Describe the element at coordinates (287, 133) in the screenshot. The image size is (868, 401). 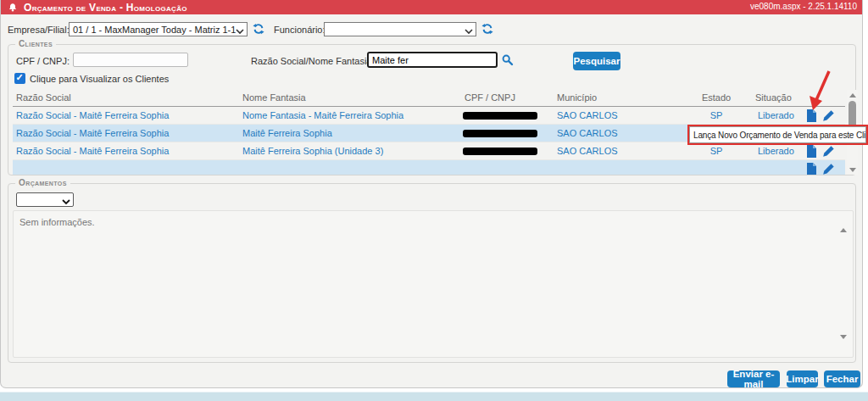
I see `cell-nome-fantasia: Maitê Ferreira Sophia` at that location.